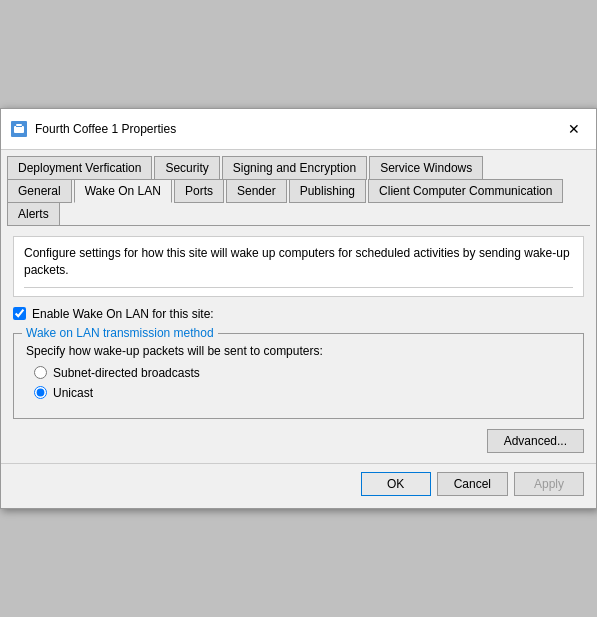  I want to click on unicast-radio-row: Unicast, so click(298, 393).